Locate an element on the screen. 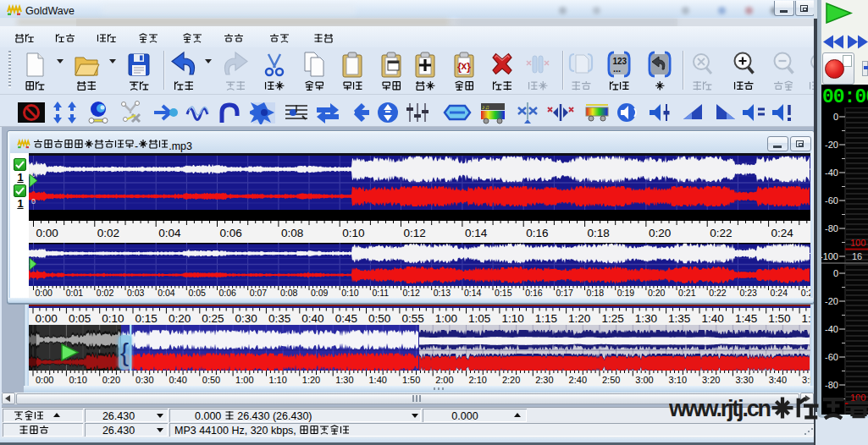  svg-text: 0:55 is located at coordinates (412, 318).